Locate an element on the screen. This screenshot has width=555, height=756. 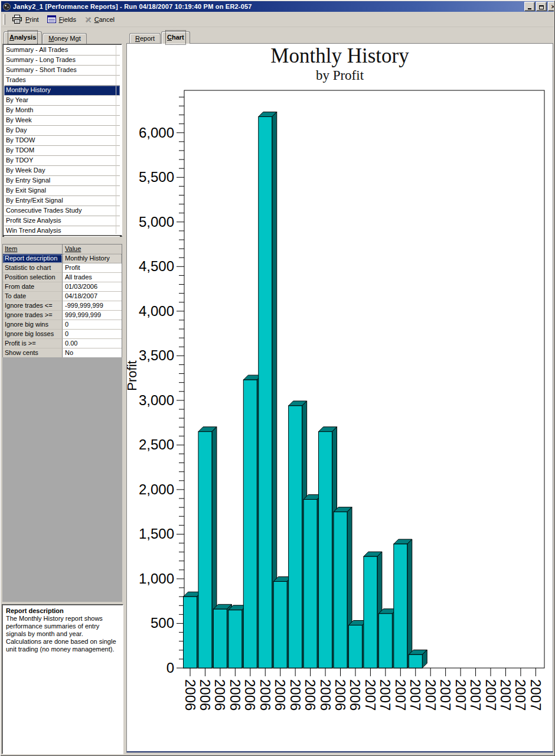
list-item: By TDOY is located at coordinates (62, 161).